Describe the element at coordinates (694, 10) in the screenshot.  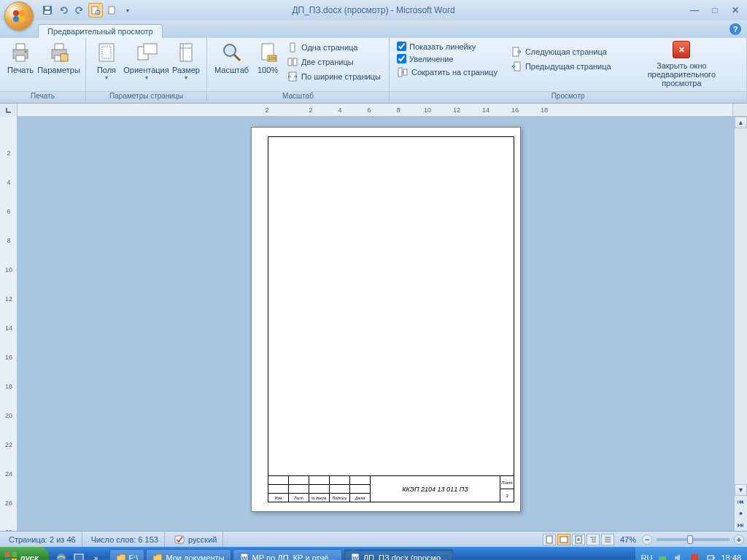
I see `minimize-button: ―` at that location.